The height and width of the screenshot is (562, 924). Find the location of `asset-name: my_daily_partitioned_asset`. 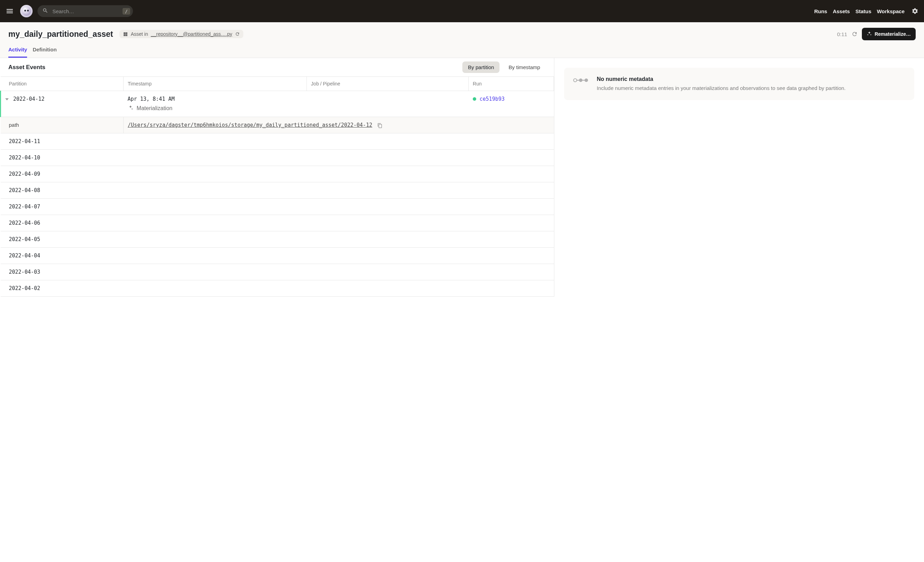

asset-name: my_daily_partitioned_asset is located at coordinates (61, 35).